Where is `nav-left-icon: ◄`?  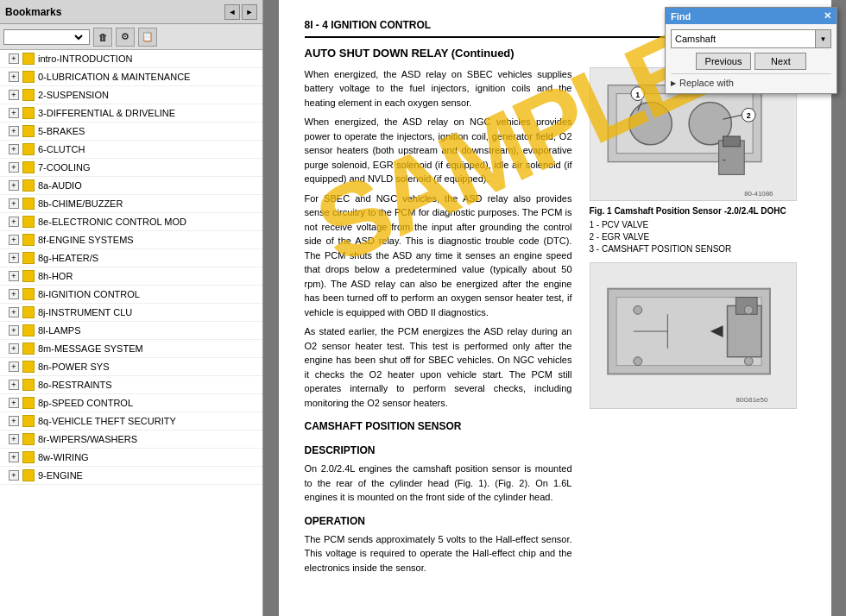 nav-left-icon: ◄ is located at coordinates (232, 12).